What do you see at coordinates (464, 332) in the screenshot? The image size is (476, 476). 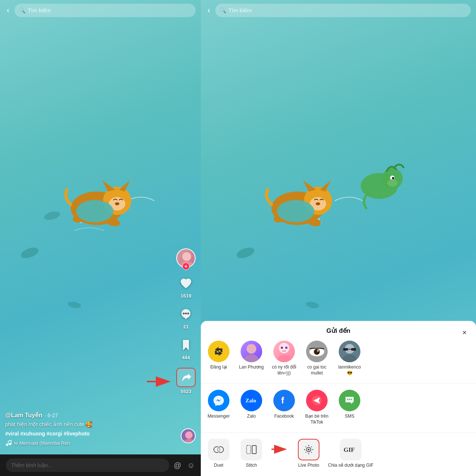 I see `sheet-close-button: ×` at bounding box center [464, 332].